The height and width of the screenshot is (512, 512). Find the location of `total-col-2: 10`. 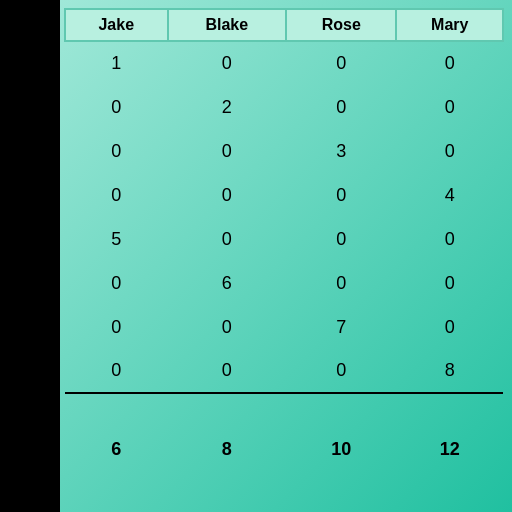

total-col-2: 10 is located at coordinates (341, 448).